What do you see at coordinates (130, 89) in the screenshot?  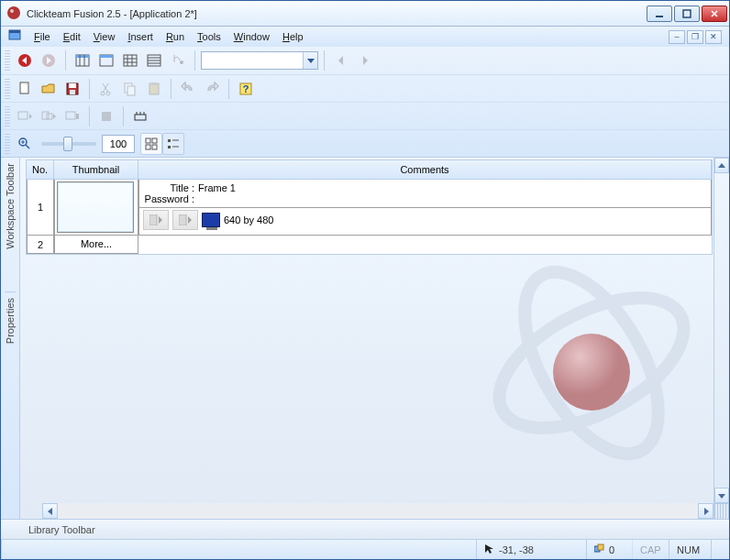 I see `copy-button` at bounding box center [130, 89].